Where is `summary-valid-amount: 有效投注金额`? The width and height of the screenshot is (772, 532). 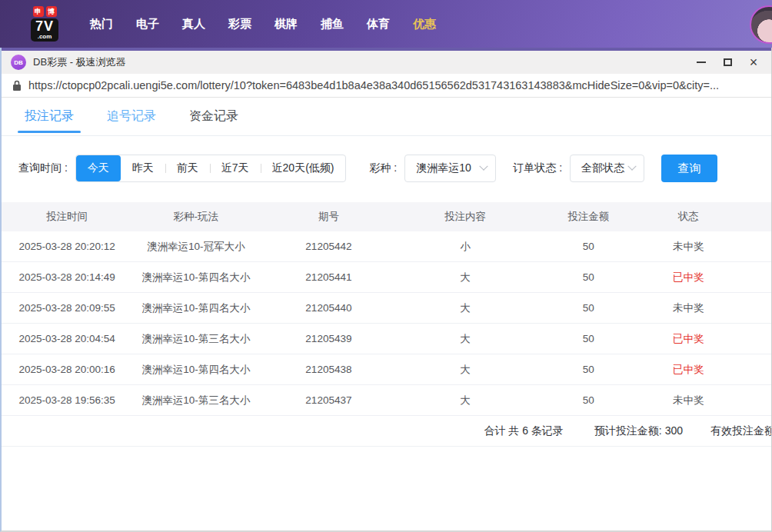
summary-valid-amount: 有效投注金额 is located at coordinates (741, 431).